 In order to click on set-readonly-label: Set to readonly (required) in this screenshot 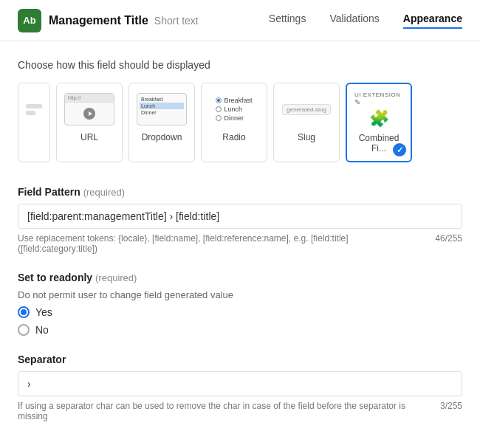, I will do `click(240, 278)`.